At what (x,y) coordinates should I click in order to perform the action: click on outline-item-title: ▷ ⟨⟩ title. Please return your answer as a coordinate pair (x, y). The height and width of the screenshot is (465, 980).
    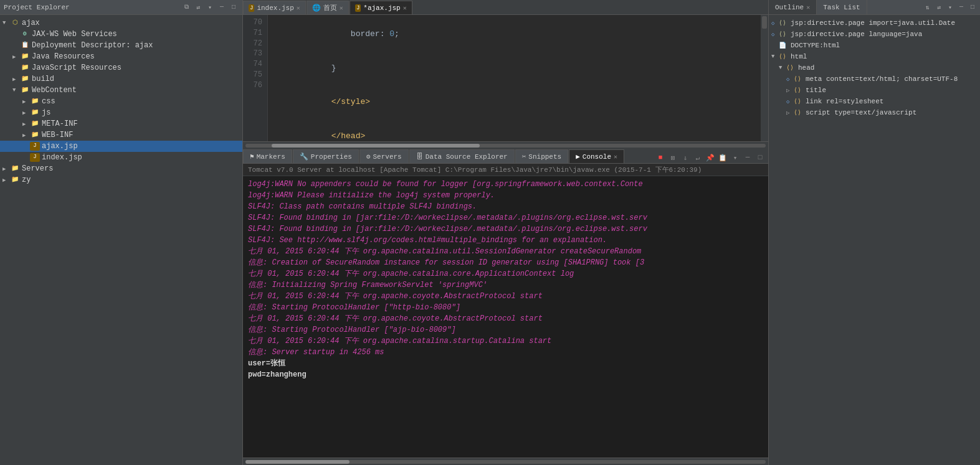
    Looking at the image, I should click on (875, 90).